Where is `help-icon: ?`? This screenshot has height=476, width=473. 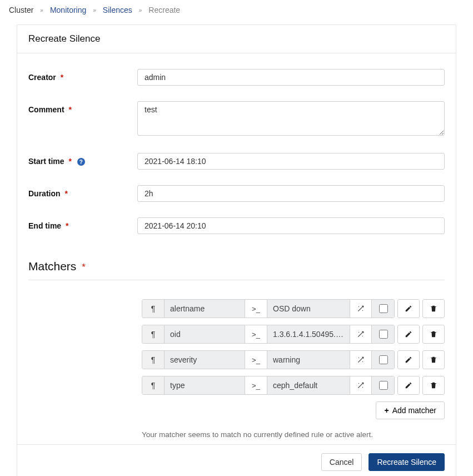 help-icon: ? is located at coordinates (81, 162).